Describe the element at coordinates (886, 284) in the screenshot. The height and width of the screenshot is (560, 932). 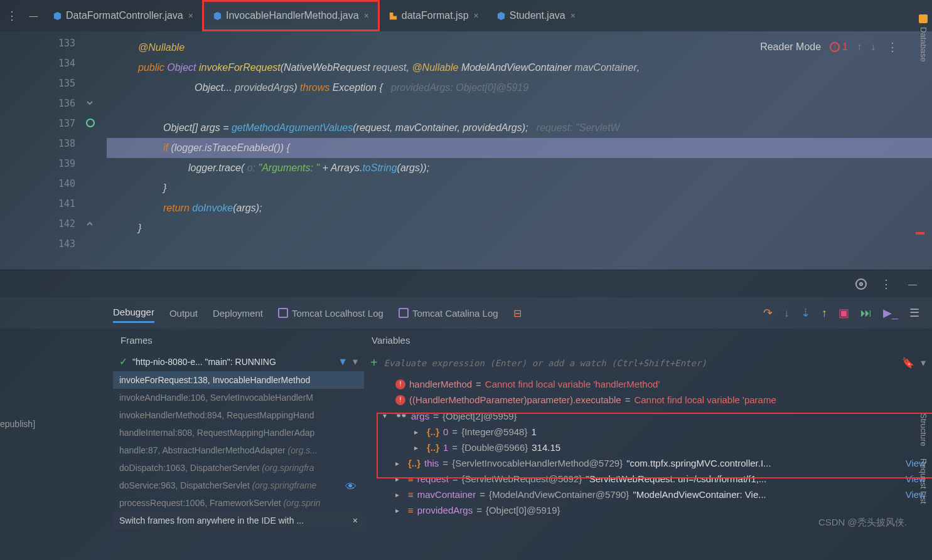
I see `debug-more-icon` at that location.